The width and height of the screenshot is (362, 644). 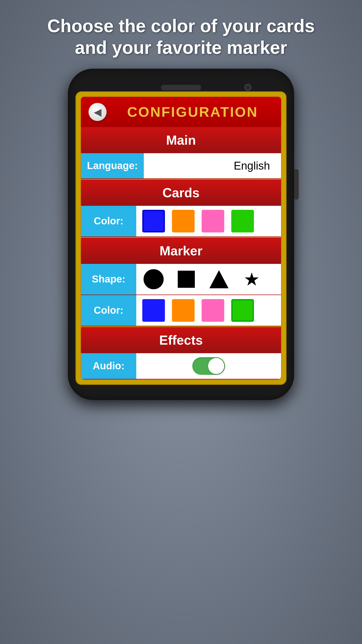 I want to click on shape-triangle, so click(x=219, y=279).